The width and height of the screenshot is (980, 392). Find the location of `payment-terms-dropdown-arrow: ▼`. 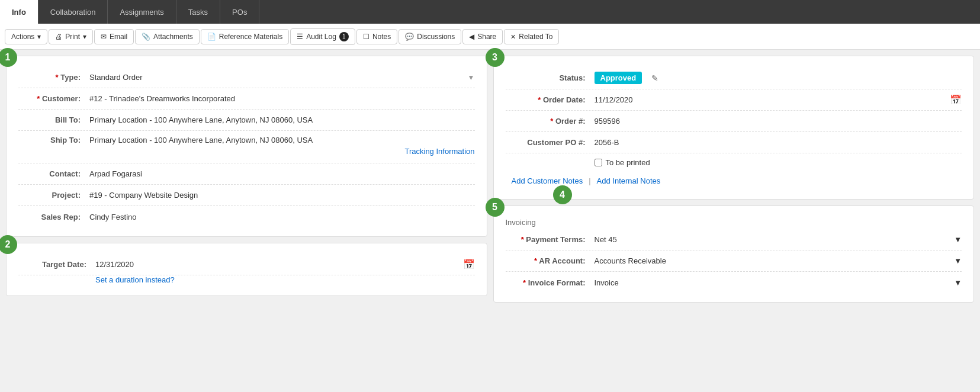

payment-terms-dropdown-arrow: ▼ is located at coordinates (958, 239).